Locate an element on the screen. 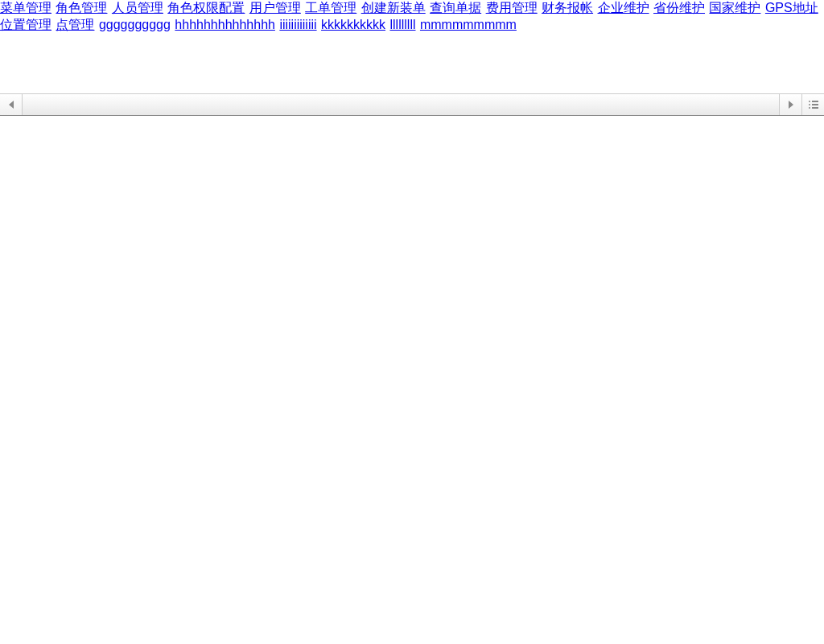  tab-content-area is located at coordinates (401, 105).